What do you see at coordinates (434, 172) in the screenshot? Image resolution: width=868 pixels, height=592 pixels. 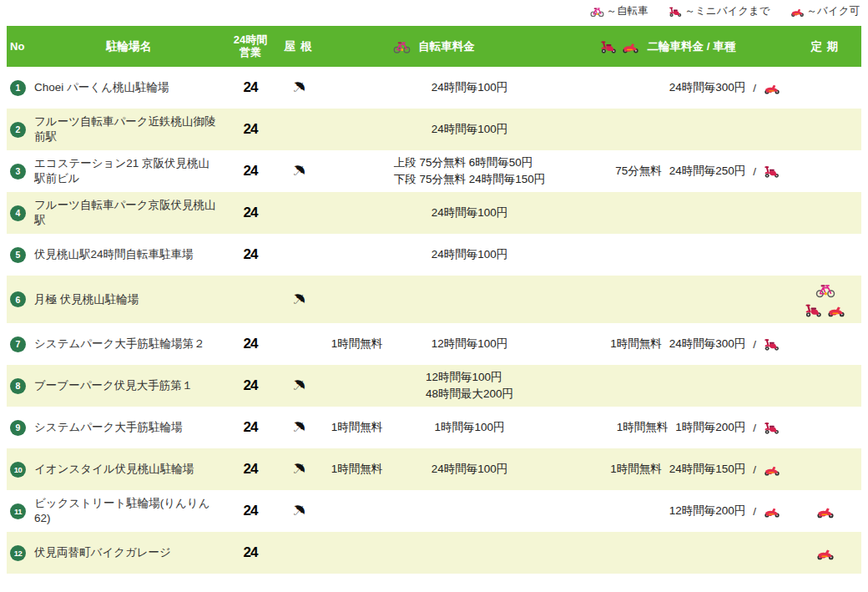 I see `bicycle-fee-cell: 上段 75分無料 6時間毎50円下段 75分無料 24時間毎150円` at bounding box center [434, 172].